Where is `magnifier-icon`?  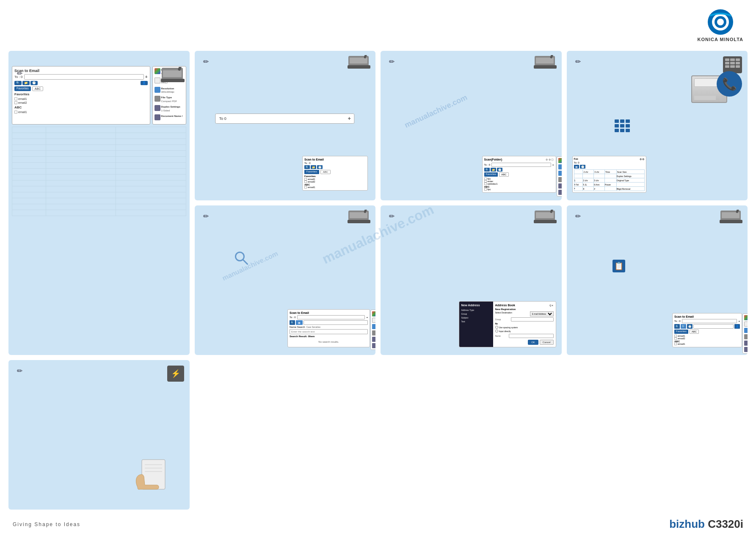
magnifier-icon is located at coordinates (241, 258).